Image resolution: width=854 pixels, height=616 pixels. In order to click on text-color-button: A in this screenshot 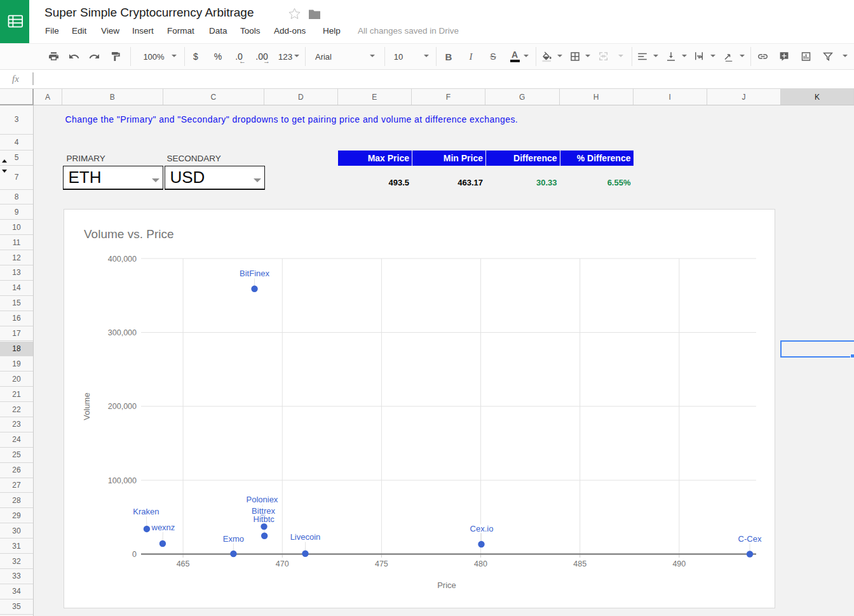, I will do `click(515, 57)`.